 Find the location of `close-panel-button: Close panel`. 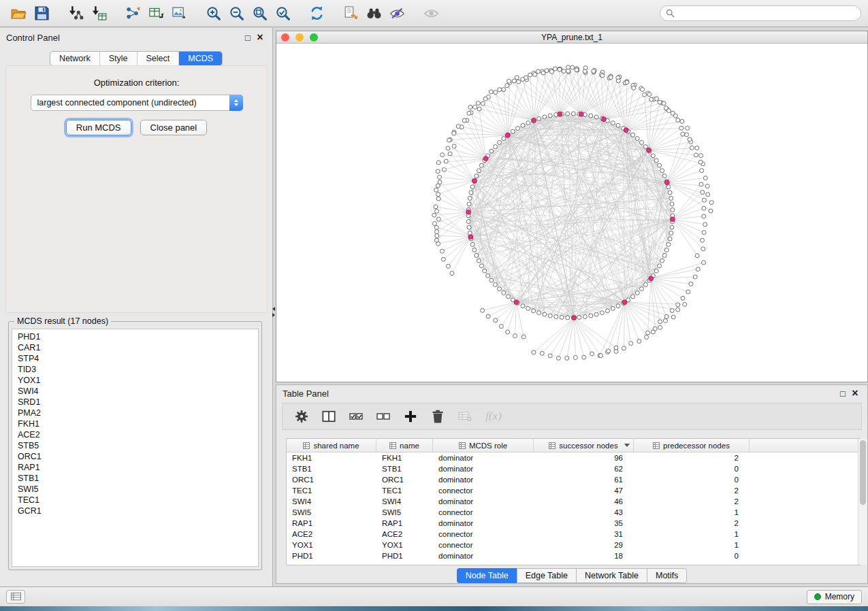

close-panel-button: Close panel is located at coordinates (174, 128).